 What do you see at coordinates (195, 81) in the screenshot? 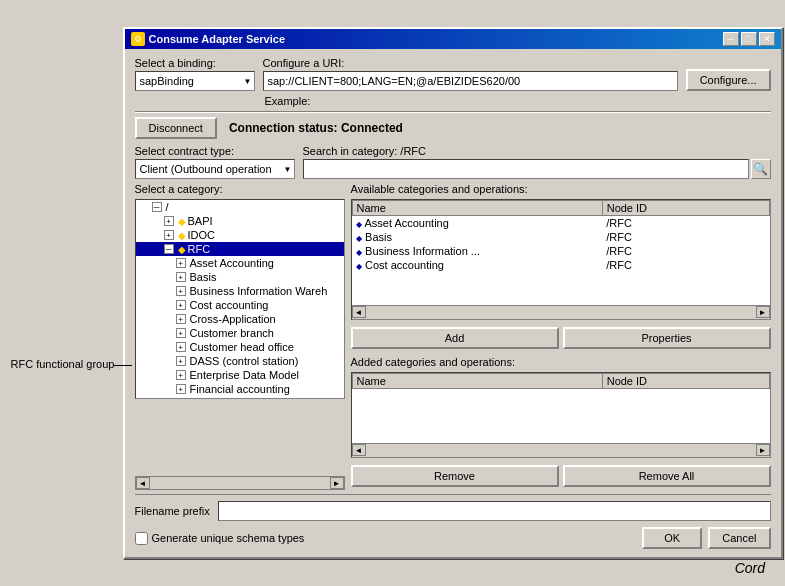
I see `binding-select: sapBinding` at bounding box center [195, 81].